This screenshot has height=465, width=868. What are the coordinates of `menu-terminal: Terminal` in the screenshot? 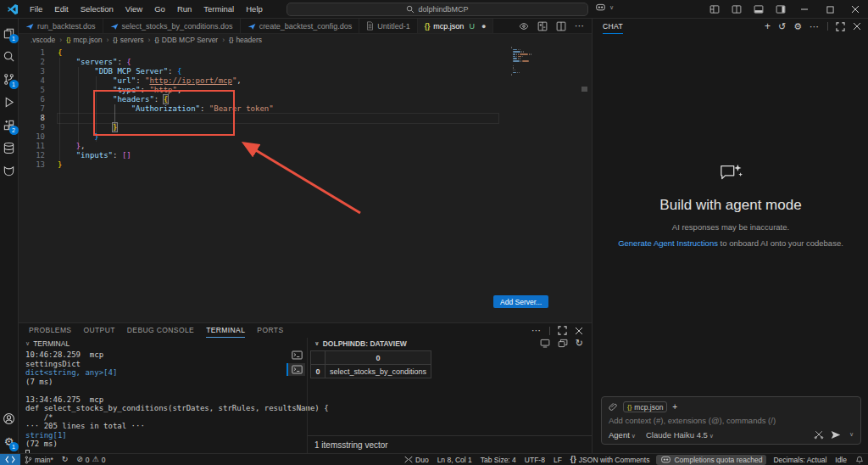 It's located at (219, 8).